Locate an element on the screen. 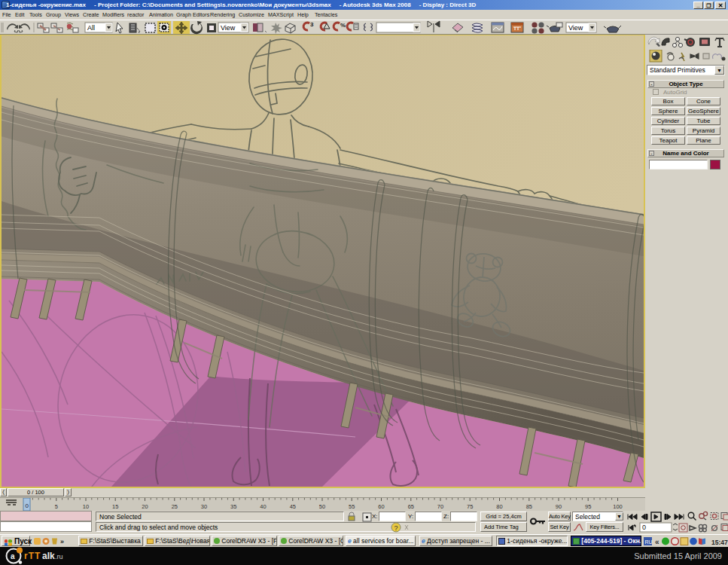 Image resolution: width=728 pixels, height=565 pixels. svg-text: 20 is located at coordinates (145, 506).